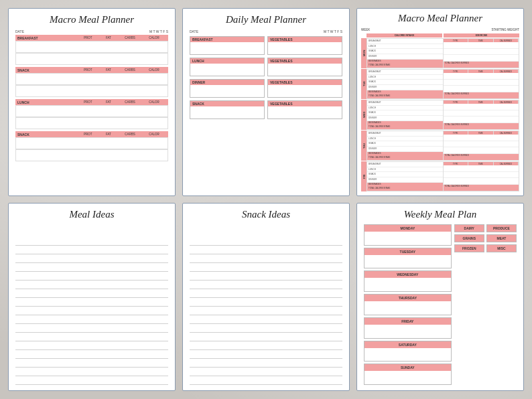 Image resolution: width=532 pixels, height=399 pixels. I want to click on day-block: TUEBREAKFASTLUNCHSNACKDINNERBEVERAGESTOT…, so click(440, 84).